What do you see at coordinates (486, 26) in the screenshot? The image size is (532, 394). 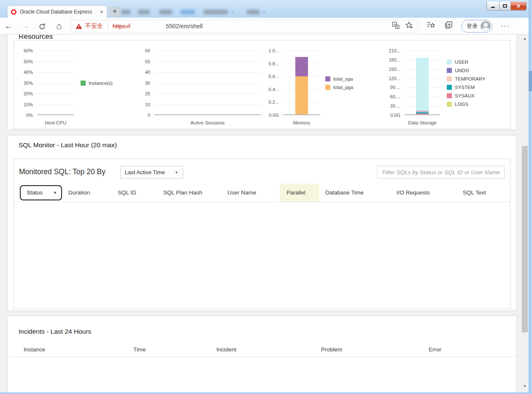 I see `avatar` at bounding box center [486, 26].